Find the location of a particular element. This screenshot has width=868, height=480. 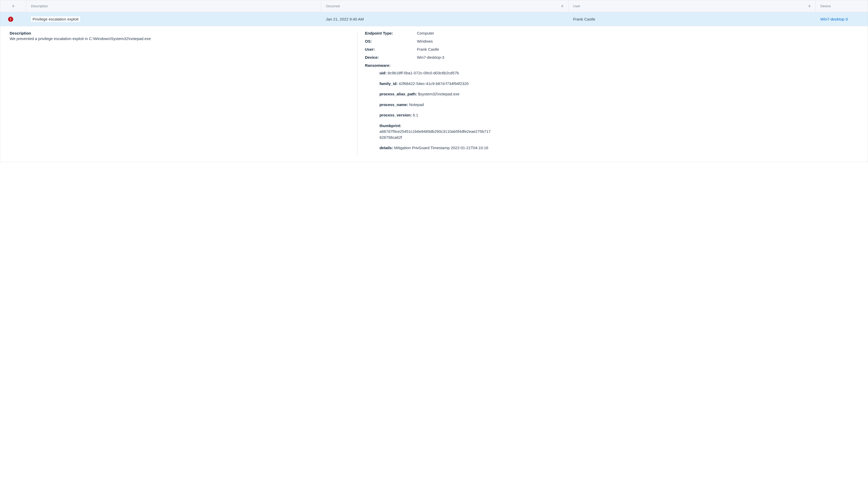

kv-label: User: is located at coordinates (391, 49).